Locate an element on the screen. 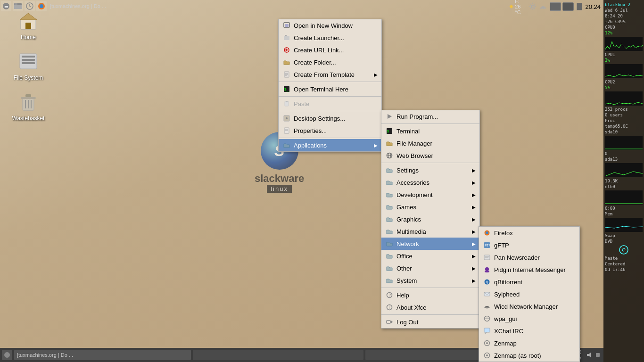  menu-desktop-settings: Desktop Settings... is located at coordinates (330, 118).